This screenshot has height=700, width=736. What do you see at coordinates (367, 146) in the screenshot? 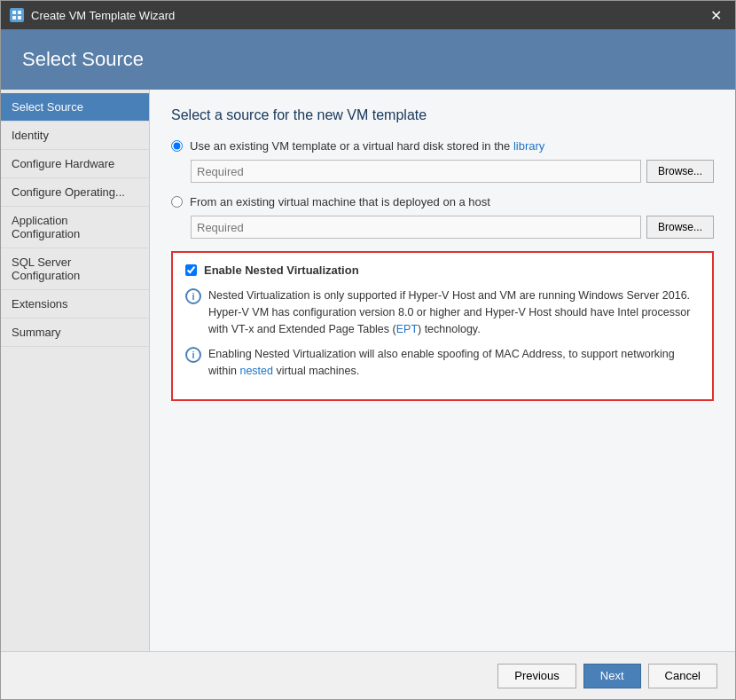
I see `option1-label: Use an existing VM template or a virtual…` at bounding box center [367, 146].